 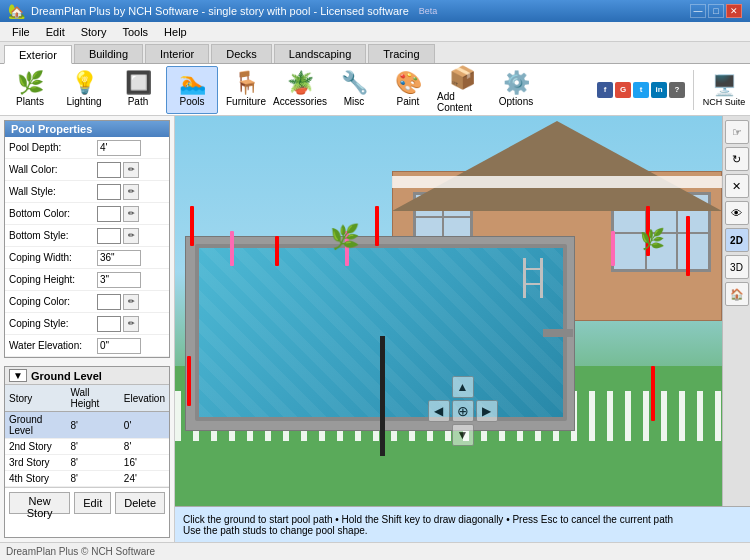 I want to click on wall-height-value: 8', so click(x=92, y=426).